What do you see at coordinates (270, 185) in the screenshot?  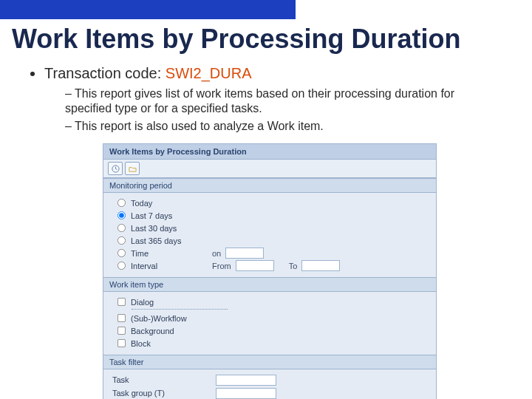 I see `monitoring-header: Monitoring period` at bounding box center [270, 185].